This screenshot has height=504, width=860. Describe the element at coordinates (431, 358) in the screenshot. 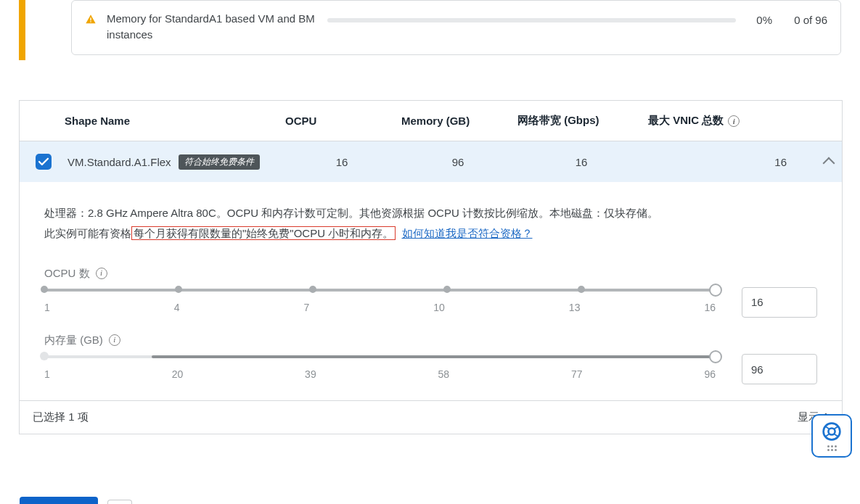

I see `memory-slider-section: 内存量 (GB) i 1 20 39 58 77` at that location.